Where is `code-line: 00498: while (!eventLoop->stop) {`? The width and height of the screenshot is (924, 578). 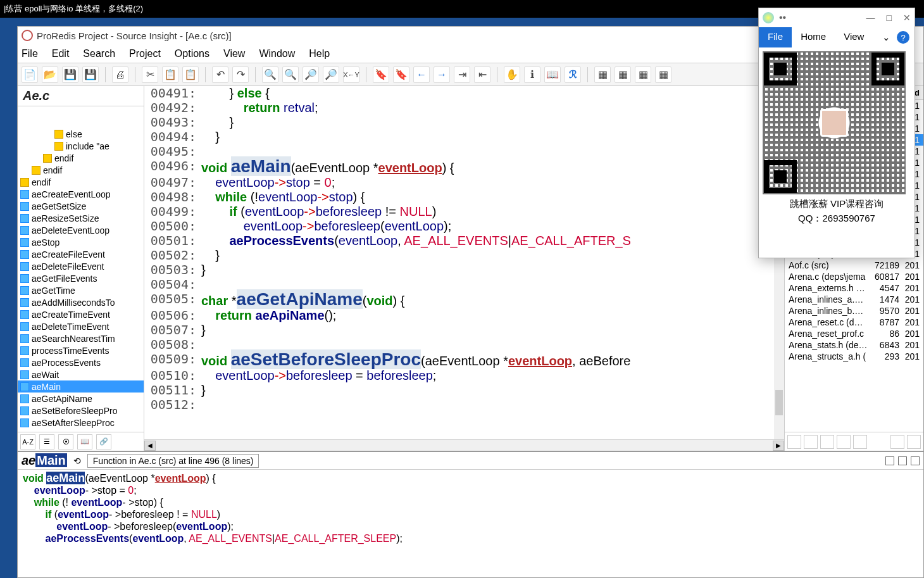 code-line: 00498: while (!eventLoop->stop) { is located at coordinates (465, 198).